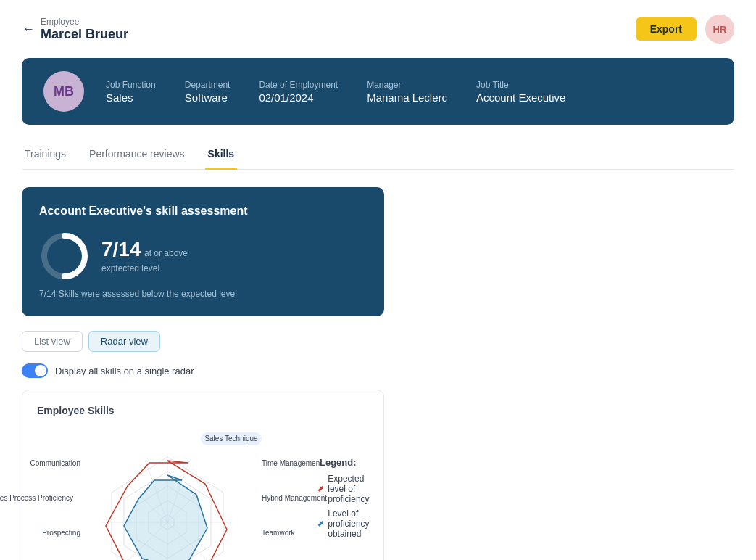 This screenshot has width=756, height=560. What do you see at coordinates (145, 257) in the screenshot?
I see `skill-numbers: 7/14 at or above exptected level` at bounding box center [145, 257].